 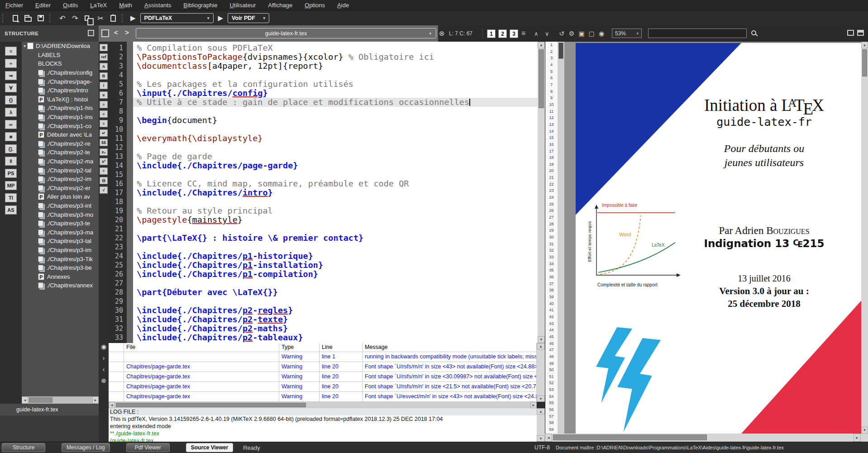 What do you see at coordinates (104, 76) in the screenshot?
I see `bold-icon: B` at bounding box center [104, 76].